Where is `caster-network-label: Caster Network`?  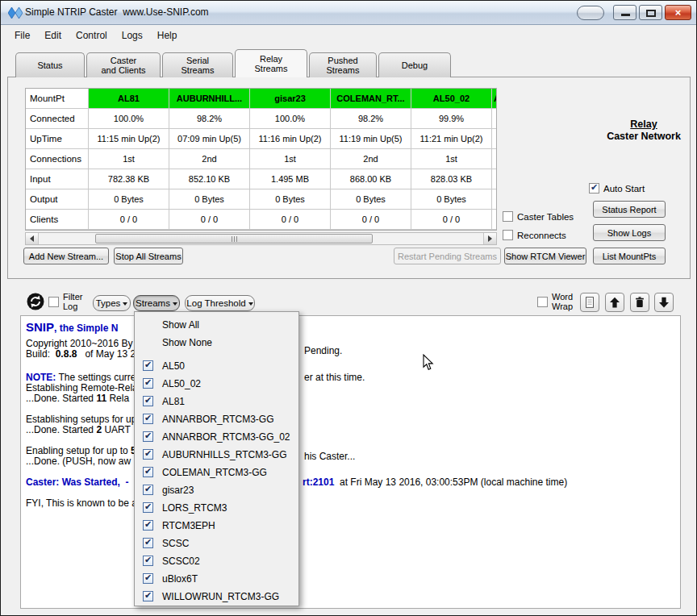 caster-network-label: Caster Network is located at coordinates (644, 137).